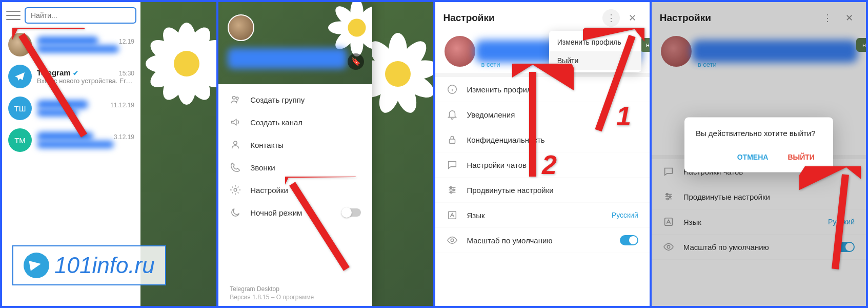 The height and width of the screenshot is (308, 868). Describe the element at coordinates (54, 73) in the screenshot. I see `chat-name: Telegram` at that location.